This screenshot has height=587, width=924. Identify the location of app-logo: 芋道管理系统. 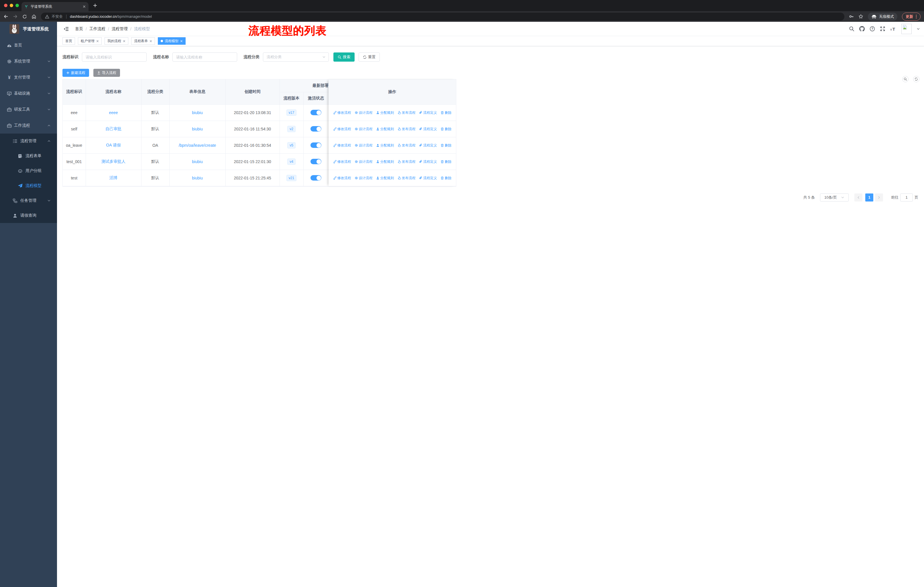
(28, 29).